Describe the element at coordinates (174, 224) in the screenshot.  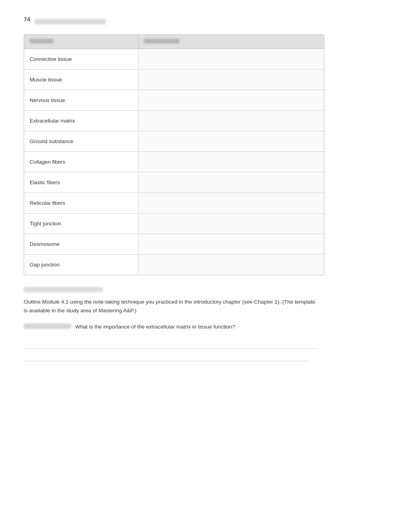
I see `table-row: Tight junction` at that location.